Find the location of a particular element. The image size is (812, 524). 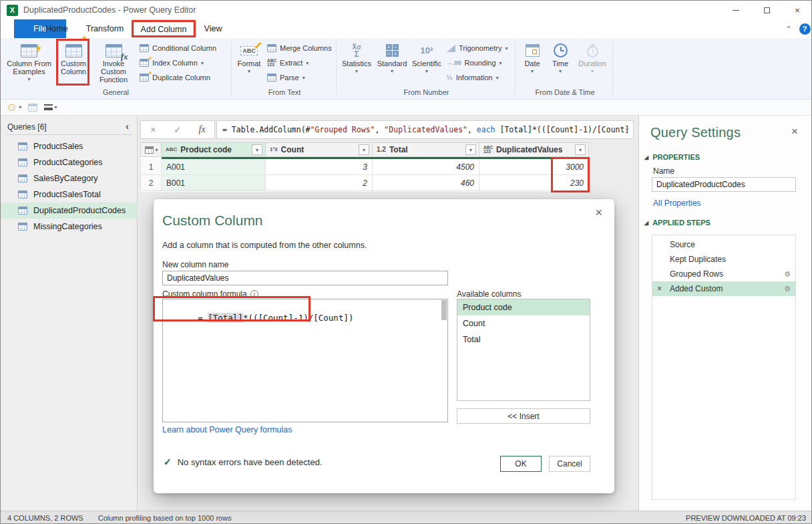

refresh-preview-icon is located at coordinates (33, 108).